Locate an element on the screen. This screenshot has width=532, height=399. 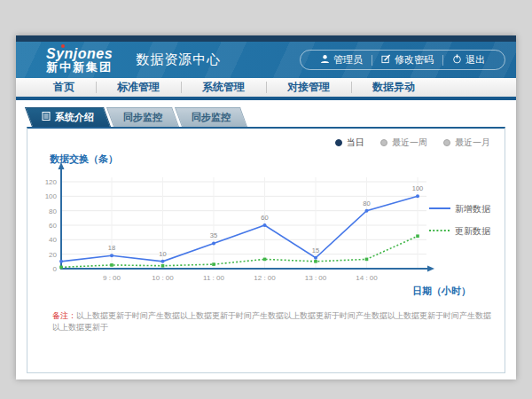
svg-text: 11 : 00 is located at coordinates (214, 278).